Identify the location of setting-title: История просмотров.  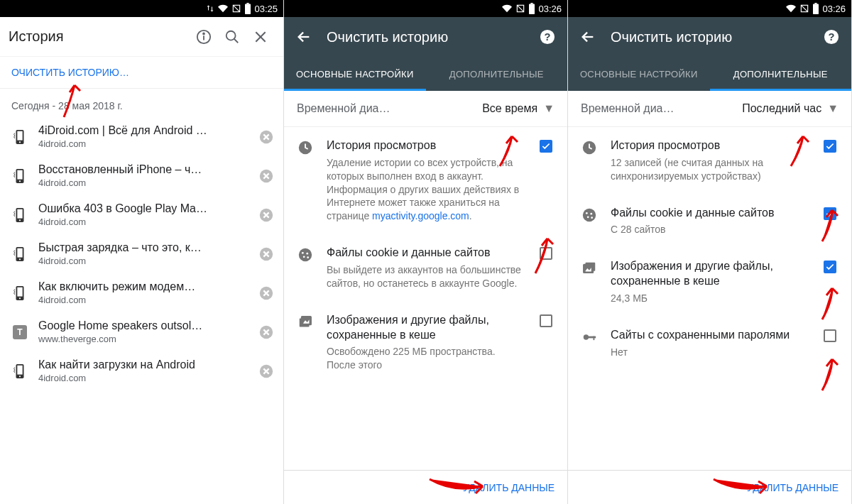
(710, 146).